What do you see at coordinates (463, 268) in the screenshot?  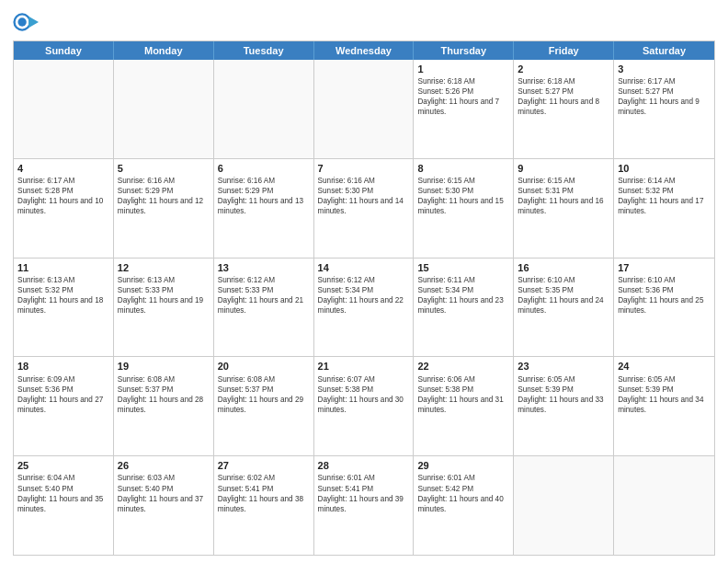 I see `day-number: 15` at bounding box center [463, 268].